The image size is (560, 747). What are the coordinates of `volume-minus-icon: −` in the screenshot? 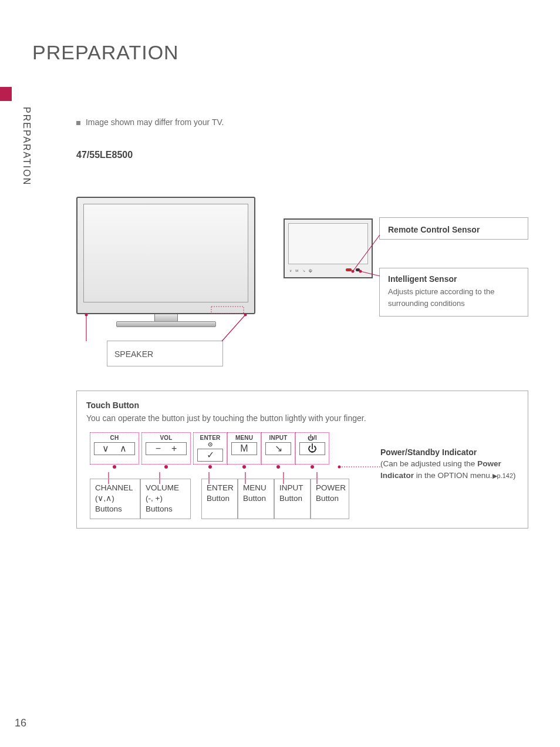 It's located at (158, 449).